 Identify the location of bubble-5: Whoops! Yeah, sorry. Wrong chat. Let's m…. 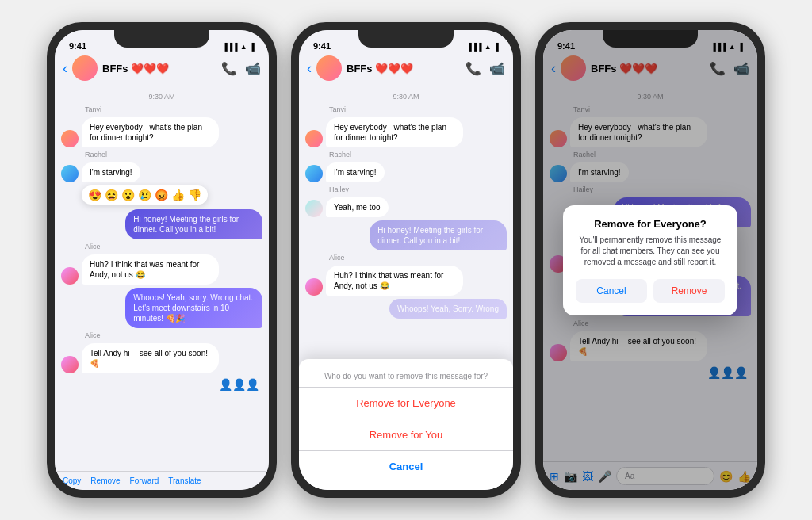
(193, 308).